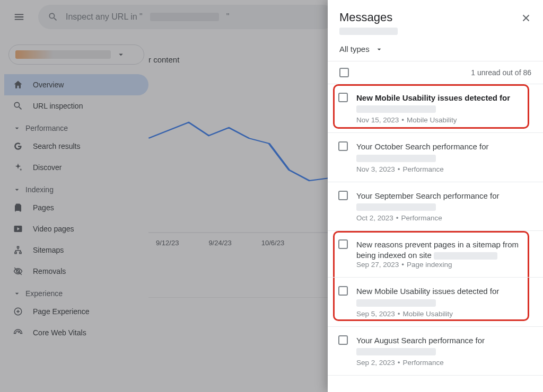 The image size is (543, 392). Describe the element at coordinates (445, 265) in the screenshot. I see `message-meta: Sep 27, 2023•Page indexing` at that location.